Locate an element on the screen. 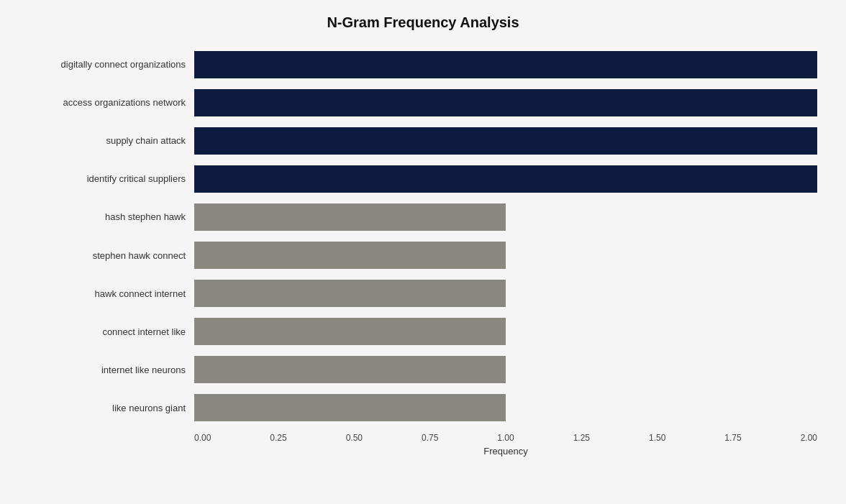 The height and width of the screenshot is (504, 846). bar-label: hawk connect internet is located at coordinates (112, 293).